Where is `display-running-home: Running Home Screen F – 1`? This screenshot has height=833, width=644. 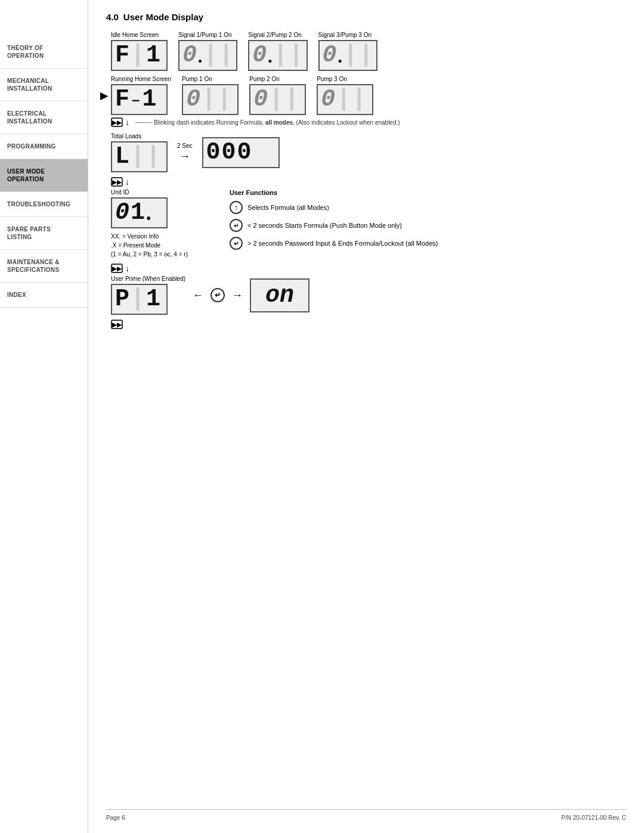
display-running-home: Running Home Screen F – 1 is located at coordinates (141, 95).